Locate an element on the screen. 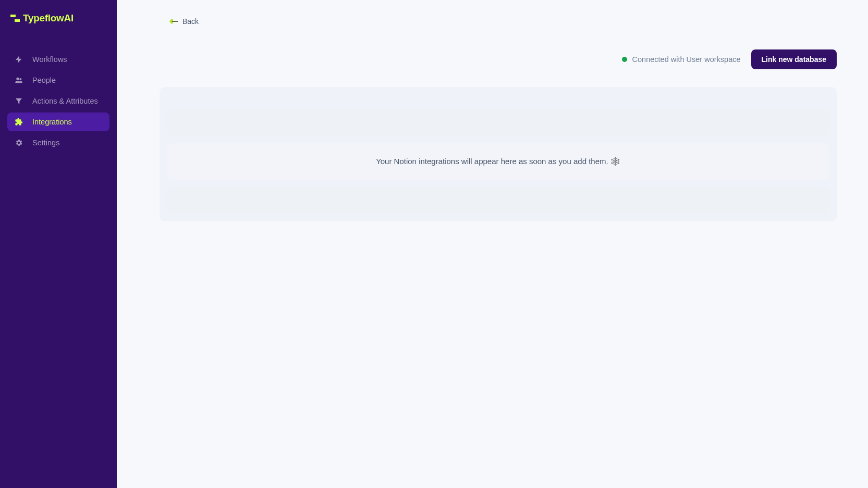 The height and width of the screenshot is (488, 868). bolt-icon is located at coordinates (19, 59).